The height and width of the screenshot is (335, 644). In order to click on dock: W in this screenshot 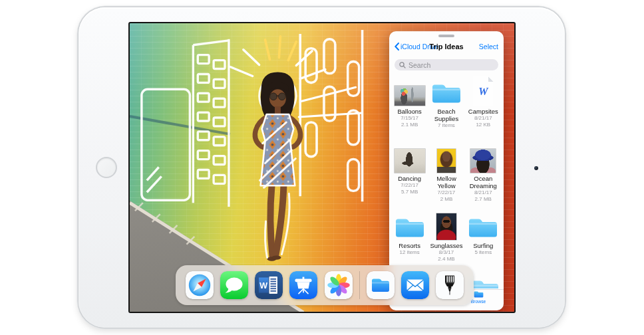, I will do `click(325, 285)`.